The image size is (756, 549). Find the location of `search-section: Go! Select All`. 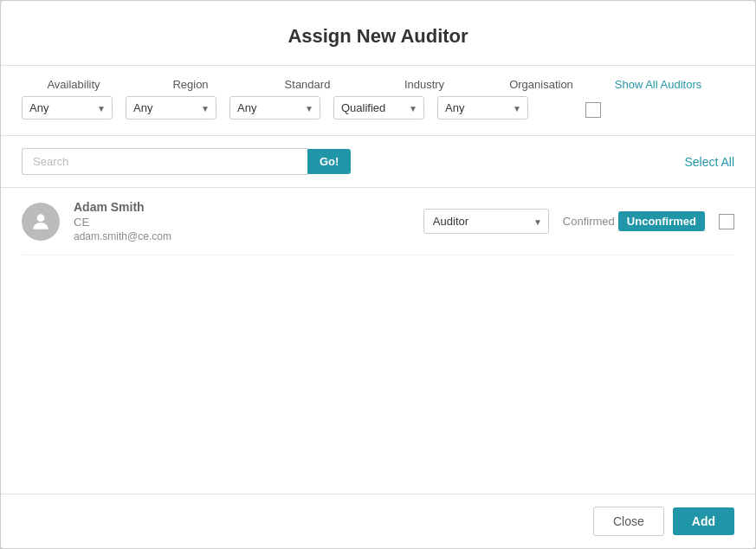

search-section: Go! Select All is located at coordinates (378, 162).